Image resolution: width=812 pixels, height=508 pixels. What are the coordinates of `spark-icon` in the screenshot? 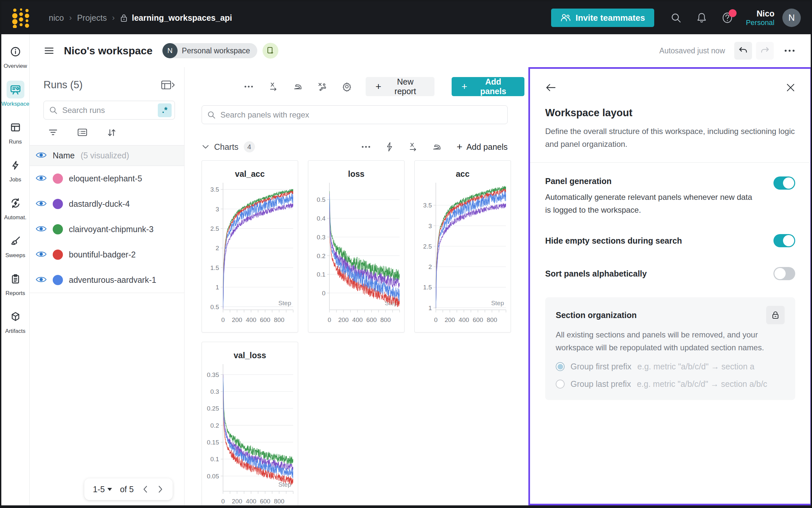 It's located at (390, 147).